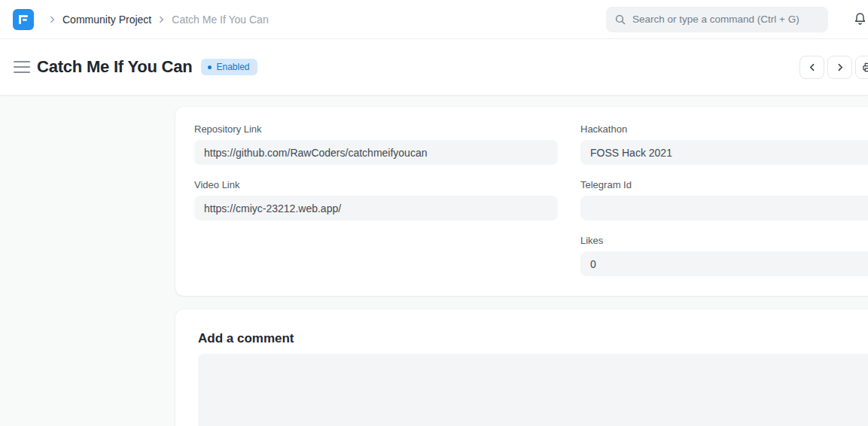  Describe the element at coordinates (717, 20) in the screenshot. I see `global-search` at that location.